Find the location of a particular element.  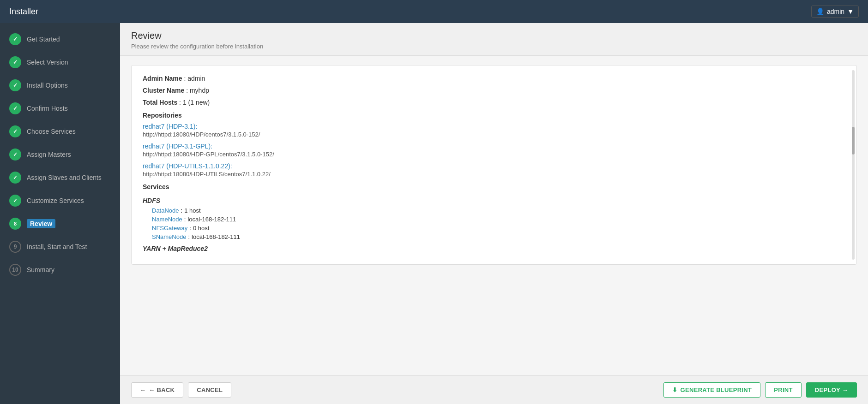

sidebar-label-summary: Summary is located at coordinates (41, 270).